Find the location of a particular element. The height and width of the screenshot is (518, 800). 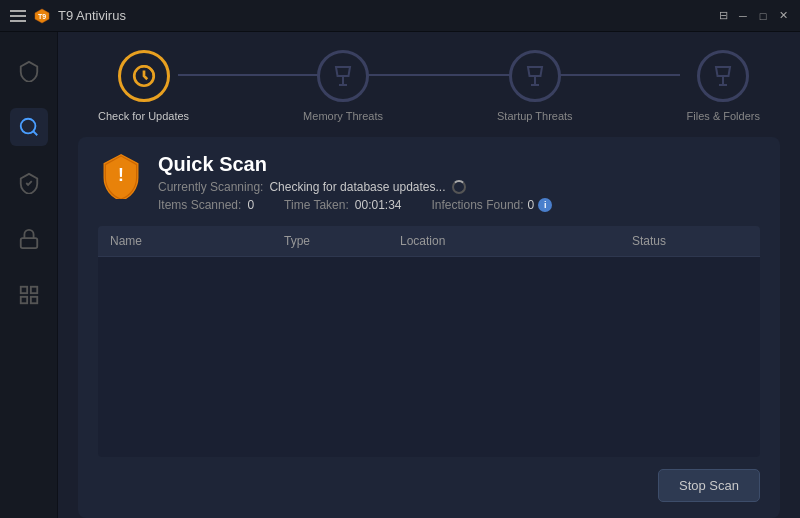

infections-found-item: Infections Found: 0 i is located at coordinates (492, 205).